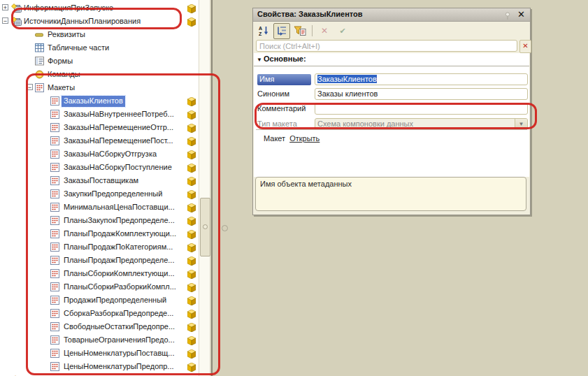  I want to click on search-input, so click(387, 46).